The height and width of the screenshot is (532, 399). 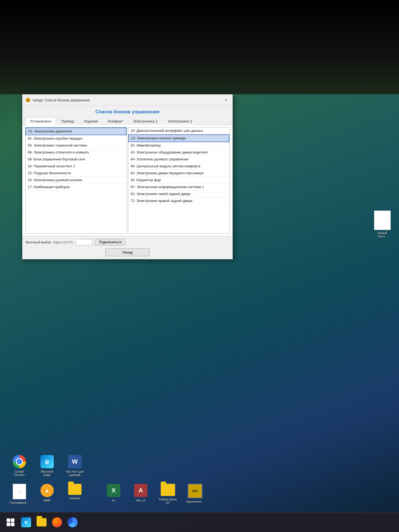 I want to click on desktop-icon-word: W Чек-лист длякураций, so click(x=75, y=466).